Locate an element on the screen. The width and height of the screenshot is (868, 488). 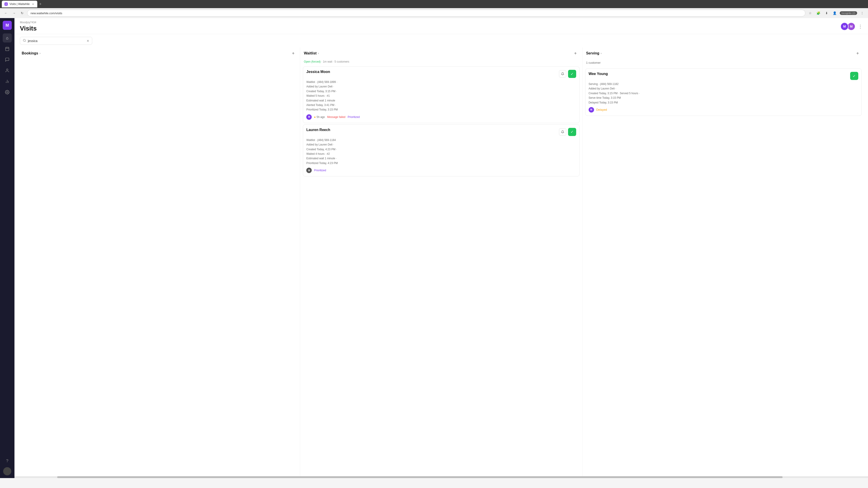
jessica-moon-time: ● 5h ago is located at coordinates (319, 117).